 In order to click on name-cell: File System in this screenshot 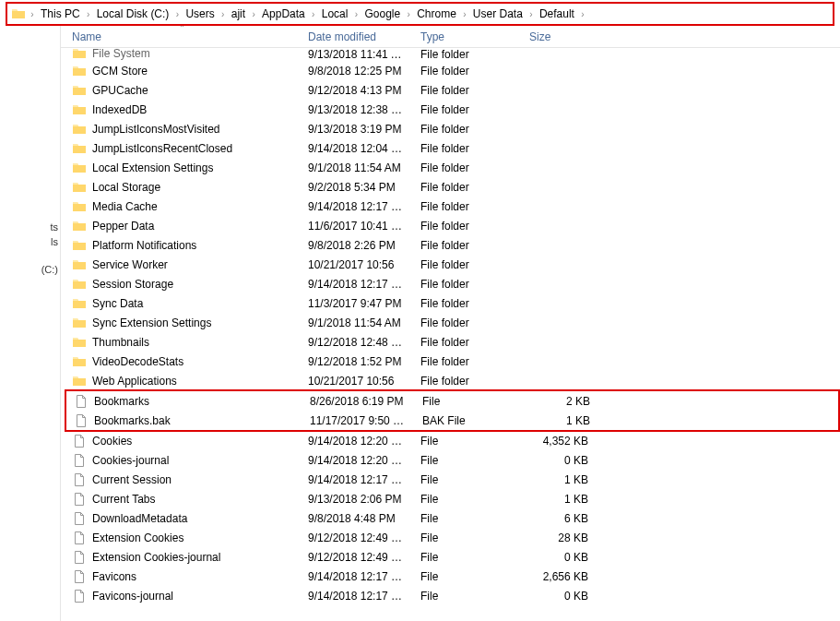, I will do `click(183, 54)`.